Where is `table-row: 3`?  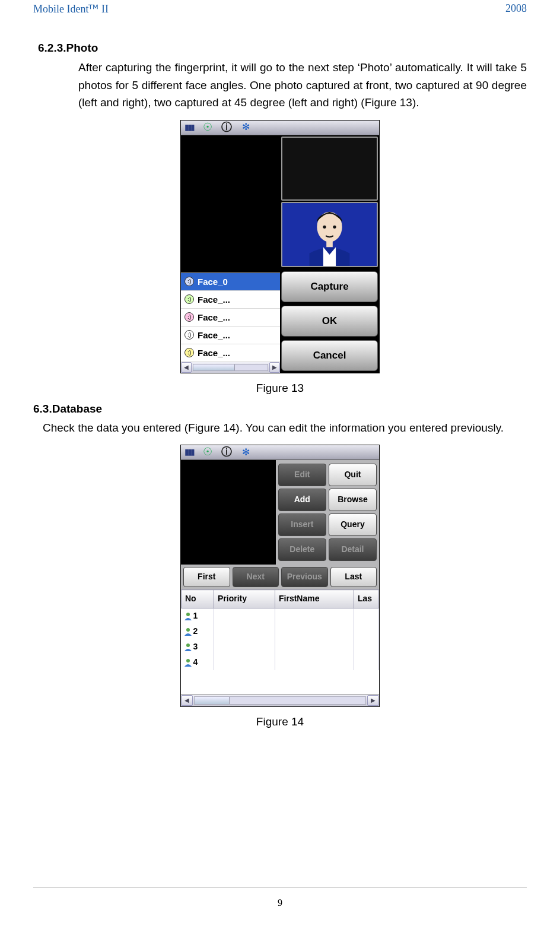
table-row: 3 is located at coordinates (280, 647).